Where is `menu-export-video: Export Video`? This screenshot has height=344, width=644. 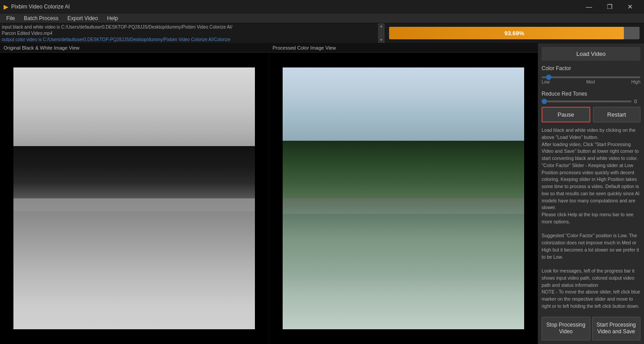 menu-export-video: Export Video is located at coordinates (83, 18).